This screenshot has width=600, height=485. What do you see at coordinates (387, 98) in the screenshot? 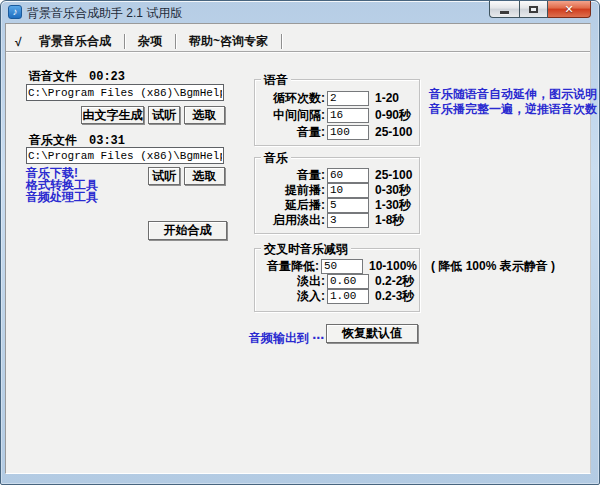
I see `loop-count-range: 1-20` at bounding box center [387, 98].